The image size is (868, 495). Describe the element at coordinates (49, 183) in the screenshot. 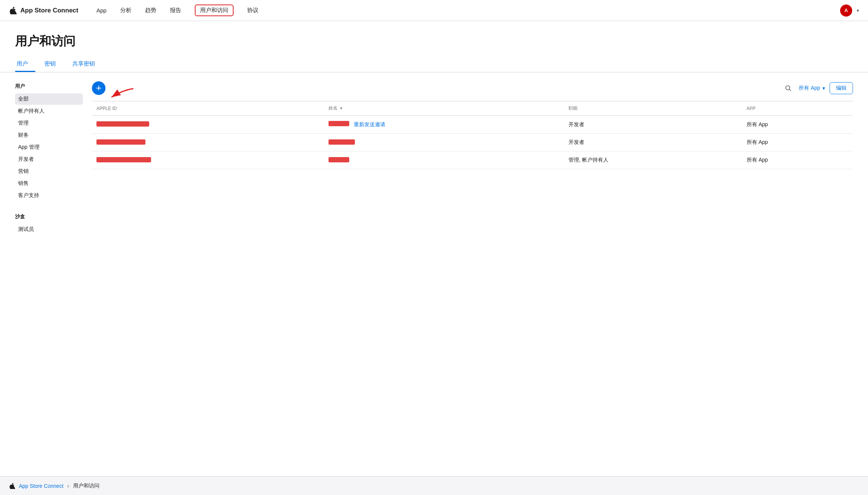

I see `sidebar-item-sales: 销售` at that location.